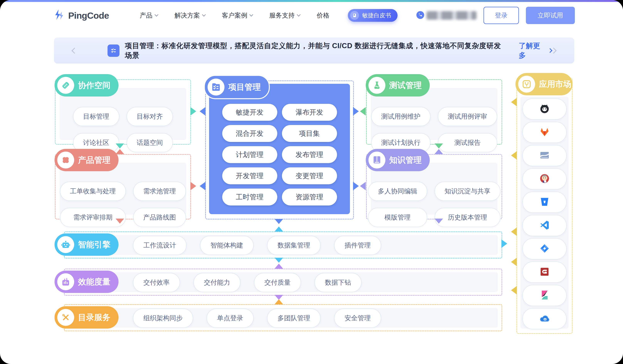 The width and height of the screenshot is (623, 364). What do you see at coordinates (544, 225) in the screenshot?
I see `vscode-icon` at bounding box center [544, 225].